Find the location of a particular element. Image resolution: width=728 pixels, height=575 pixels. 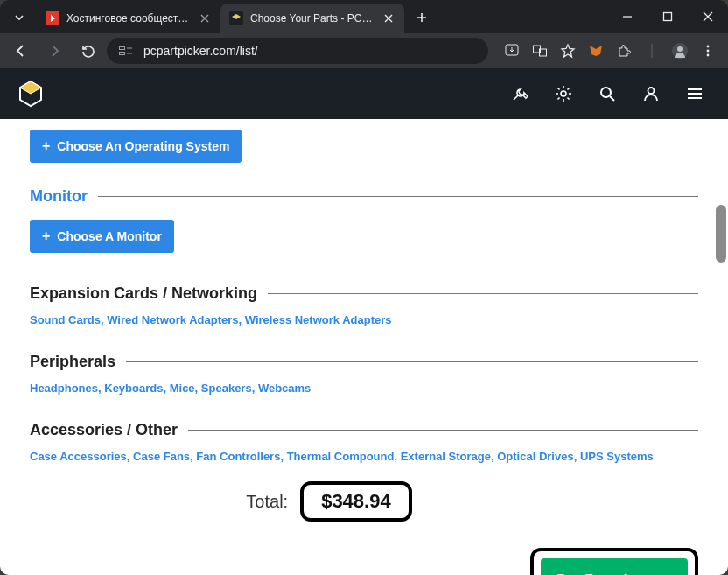

accessories-links: Case Accessories, Case Fans, Fan Control… is located at coordinates (364, 457).